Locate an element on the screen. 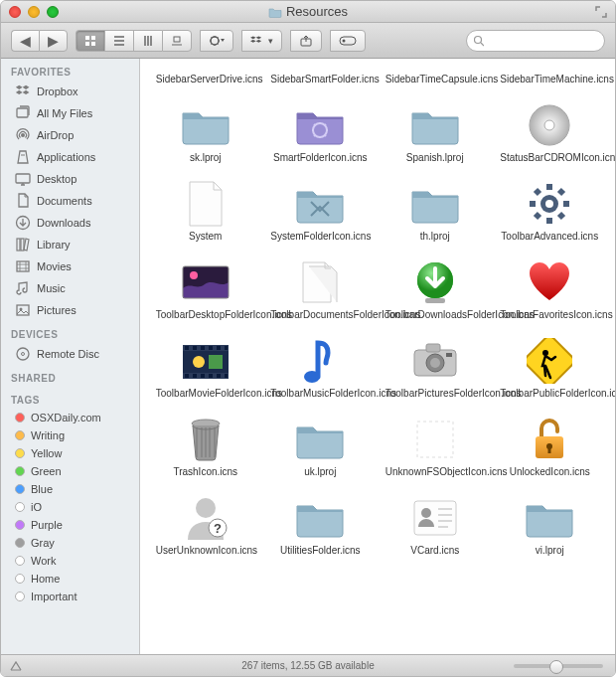 The height and width of the screenshot is (677, 616). sidebar-item-writing: Writing is located at coordinates (70, 435).